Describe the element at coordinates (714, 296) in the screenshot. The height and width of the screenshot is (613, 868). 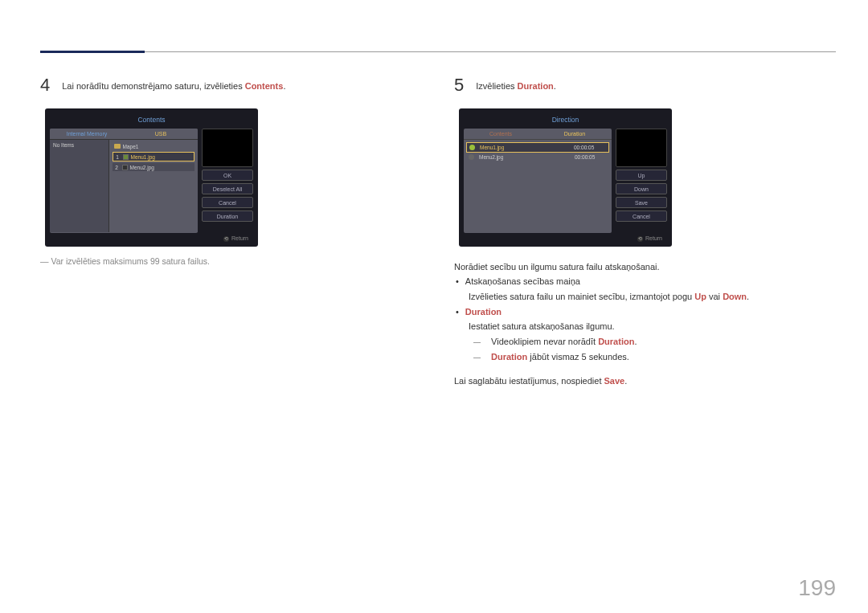
I see `text: vai` at that location.